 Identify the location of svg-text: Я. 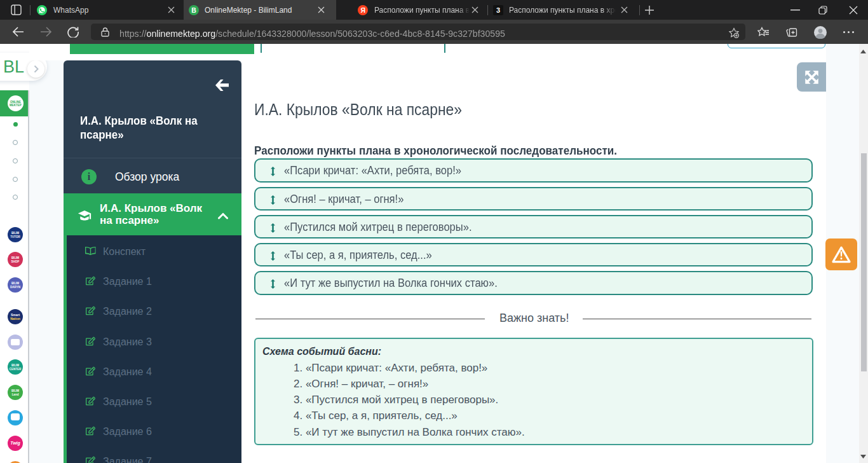
(363, 10).